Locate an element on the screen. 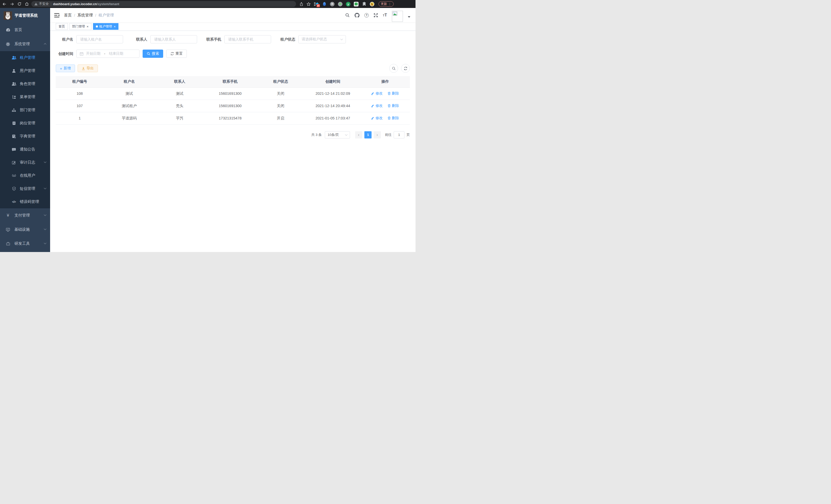  sidebar-item-label: 岗位管理 is located at coordinates (28, 123).